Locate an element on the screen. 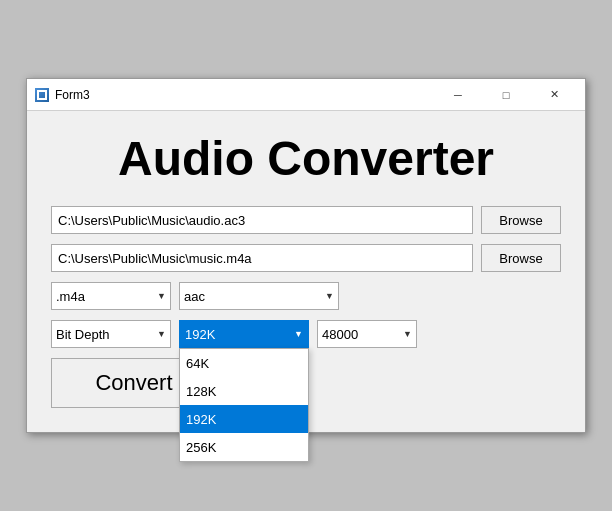 Image resolution: width=612 pixels, height=511 pixels. input-file-field is located at coordinates (262, 220).